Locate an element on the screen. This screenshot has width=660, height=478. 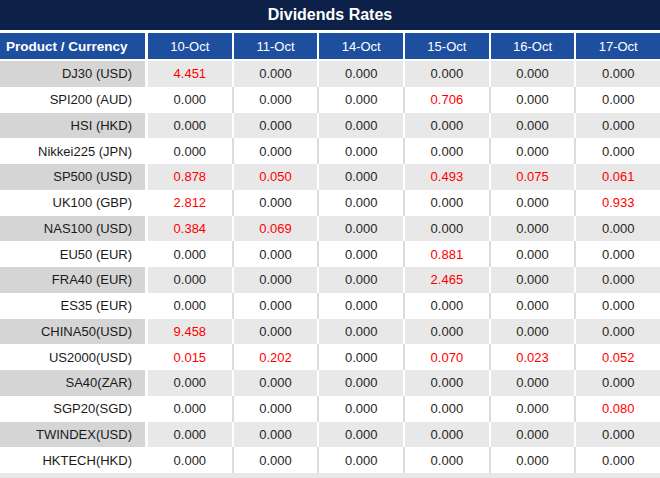
product-cell: HSI (HKD) is located at coordinates (72, 126).